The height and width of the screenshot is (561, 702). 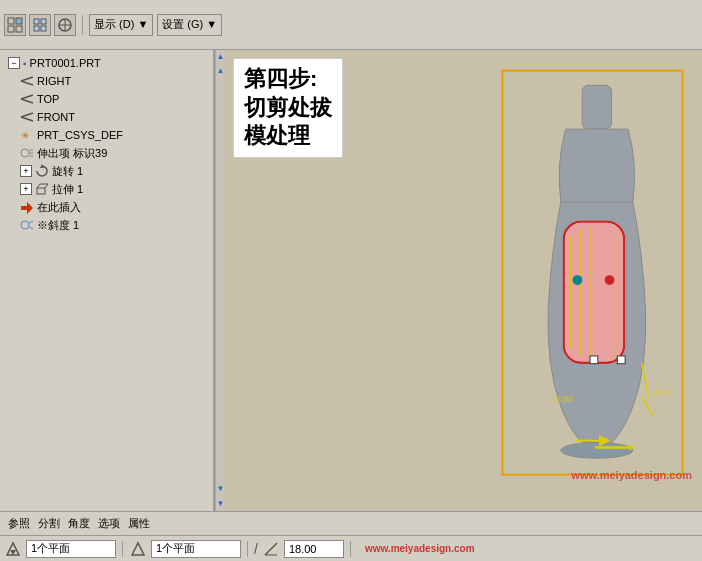 I want to click on svg-text: 16:00, so click(x=562, y=399).